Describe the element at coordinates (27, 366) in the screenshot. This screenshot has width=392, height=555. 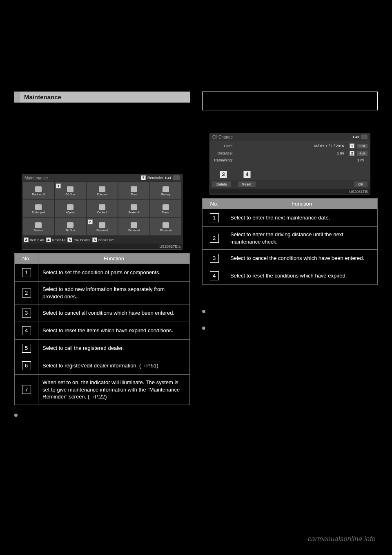
I see `row-num: 6` at that location.